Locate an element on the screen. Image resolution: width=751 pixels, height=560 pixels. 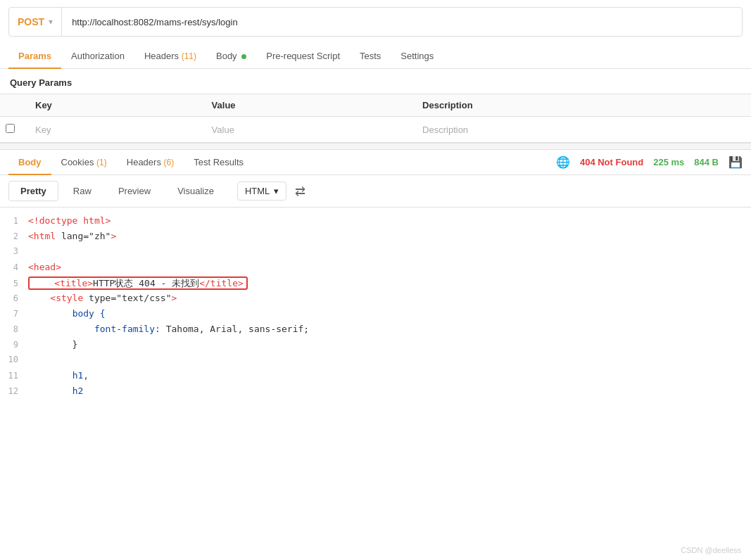
method-selector: POST ▾ is located at coordinates (35, 22).